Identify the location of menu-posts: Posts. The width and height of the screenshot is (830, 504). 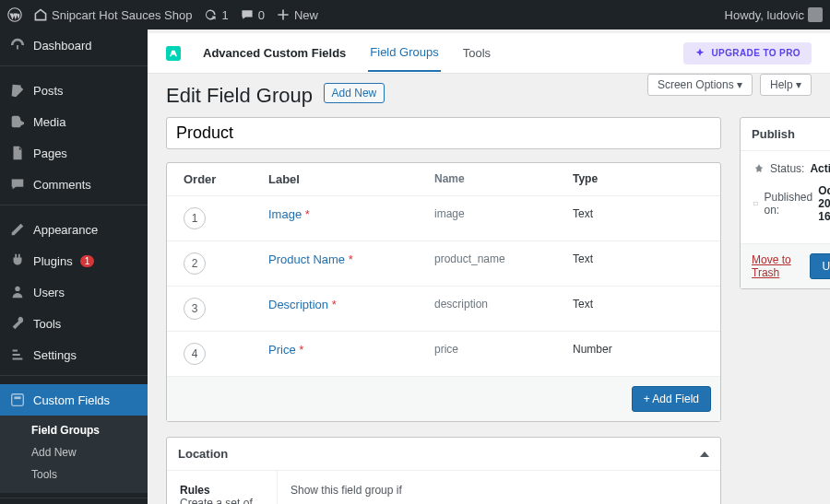
(74, 90).